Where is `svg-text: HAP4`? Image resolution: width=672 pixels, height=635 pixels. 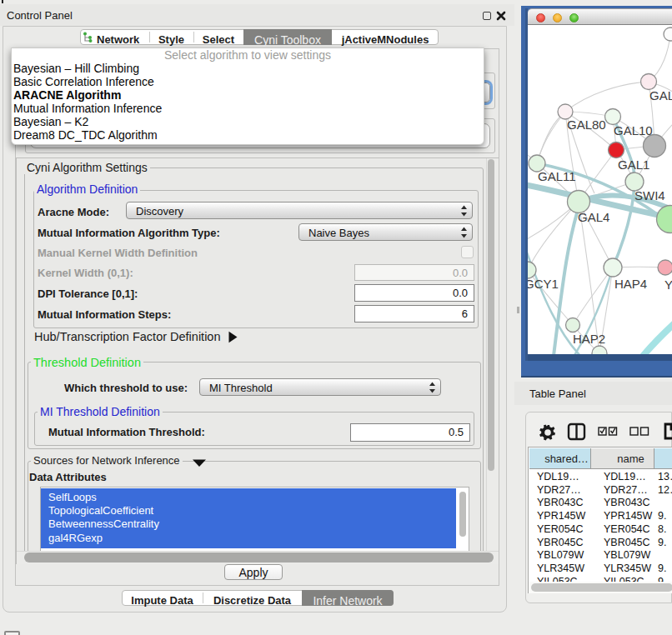
svg-text: HAP4 is located at coordinates (630, 283).